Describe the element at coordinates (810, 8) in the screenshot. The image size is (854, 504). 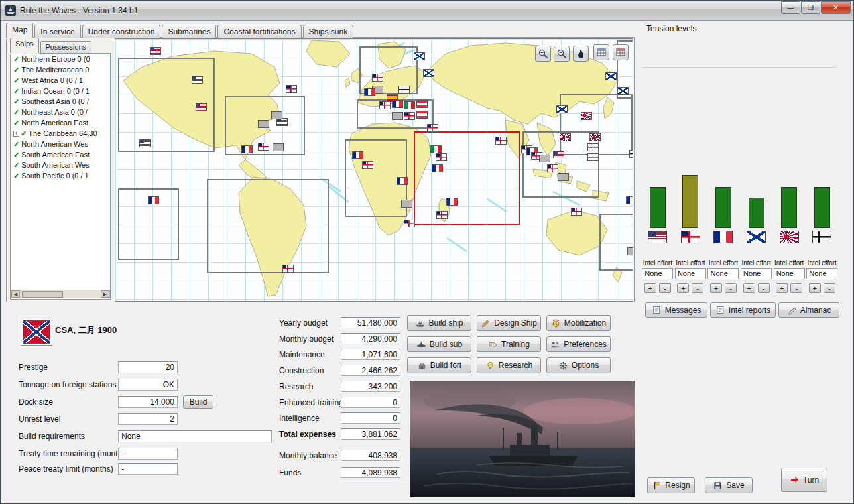
I see `maximize-button: ❐` at that location.